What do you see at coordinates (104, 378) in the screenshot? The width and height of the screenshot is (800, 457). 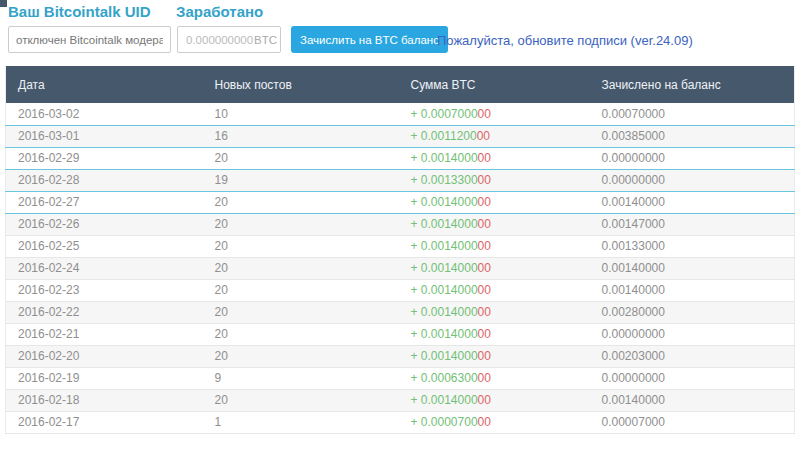 I see `date-cell: 2016-02-19` at bounding box center [104, 378].